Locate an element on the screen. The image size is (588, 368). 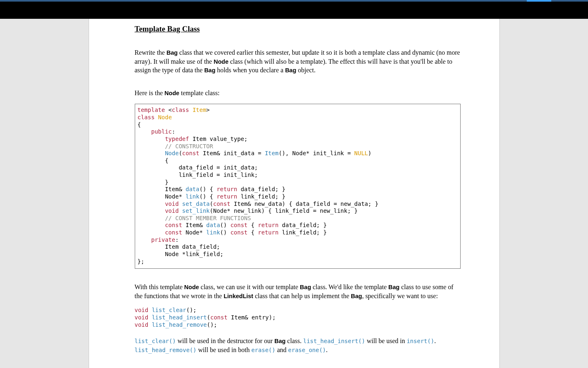
node-intro-paragraph: Here is the Node template class: is located at coordinates (298, 93).